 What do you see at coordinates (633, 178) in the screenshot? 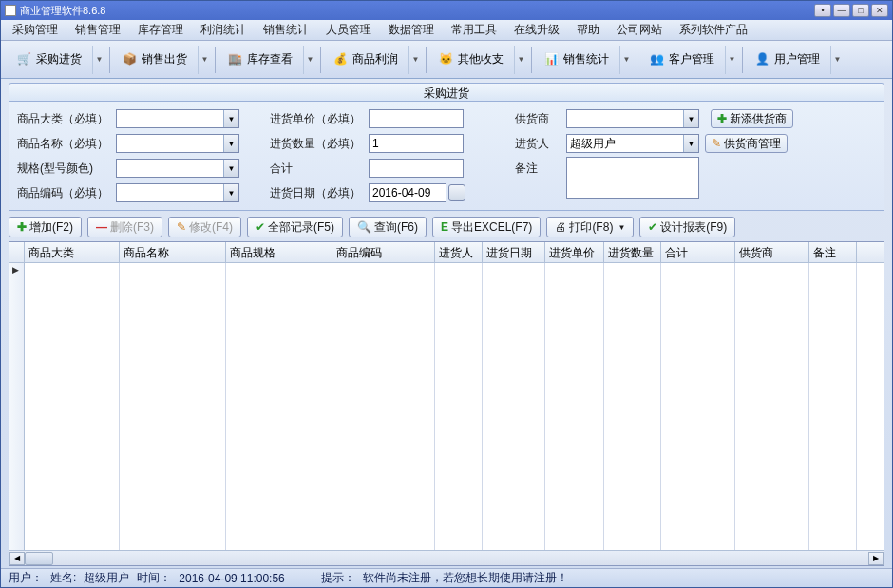
I see `remark-textarea` at bounding box center [633, 178].